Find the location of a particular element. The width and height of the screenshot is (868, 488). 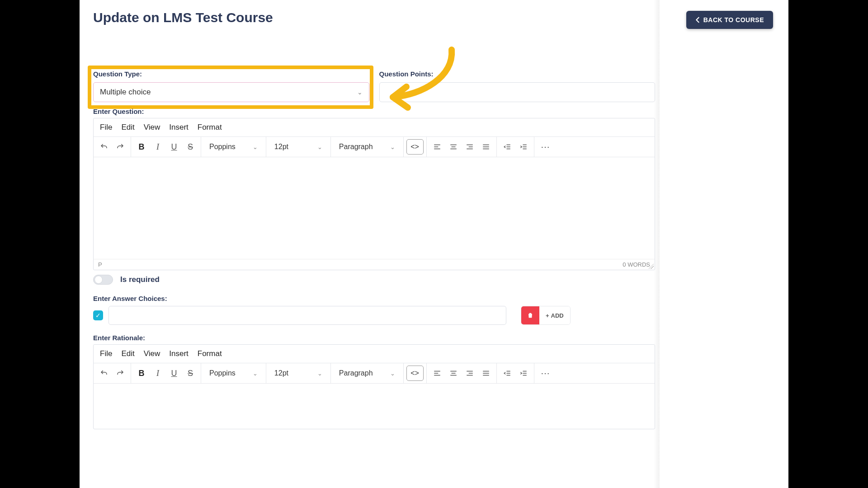

is-required-label: Is required is located at coordinates (140, 280).